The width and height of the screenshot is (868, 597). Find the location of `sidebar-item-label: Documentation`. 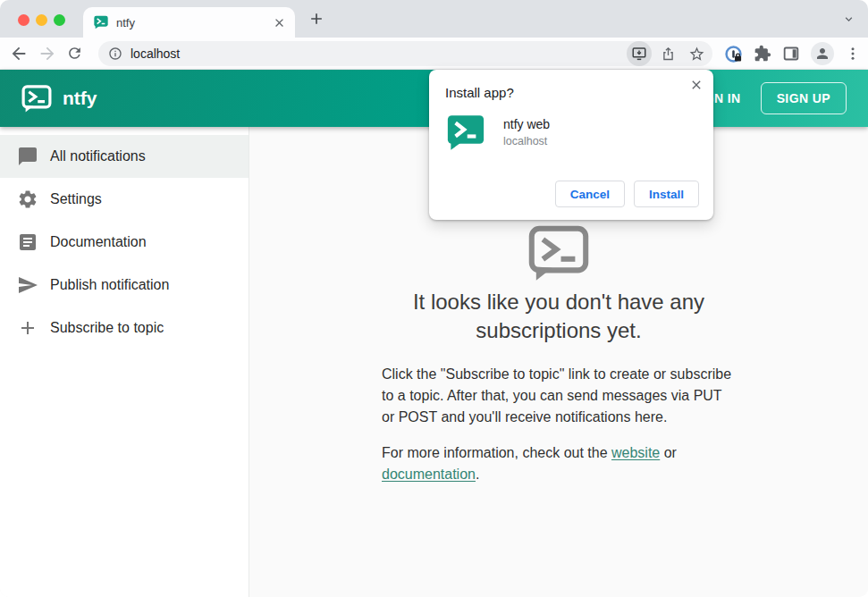

sidebar-item-label: Documentation is located at coordinates (98, 242).